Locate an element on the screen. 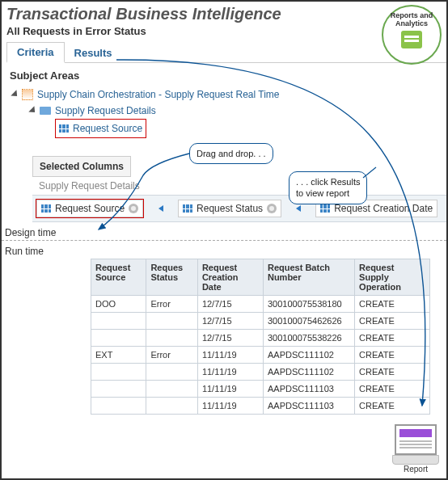 The image size is (448, 480). col-header: Request Creation Date is located at coordinates (230, 278).